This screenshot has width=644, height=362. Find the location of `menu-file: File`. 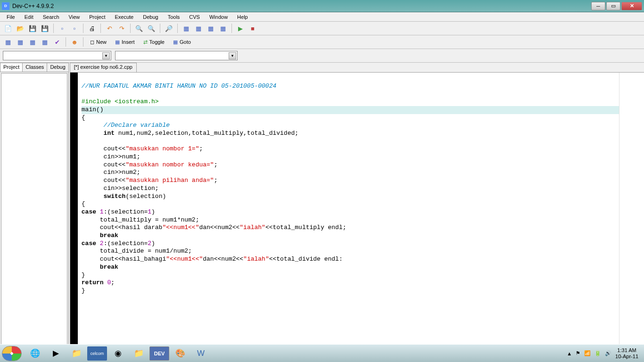

menu-file: File is located at coordinates (11, 17).